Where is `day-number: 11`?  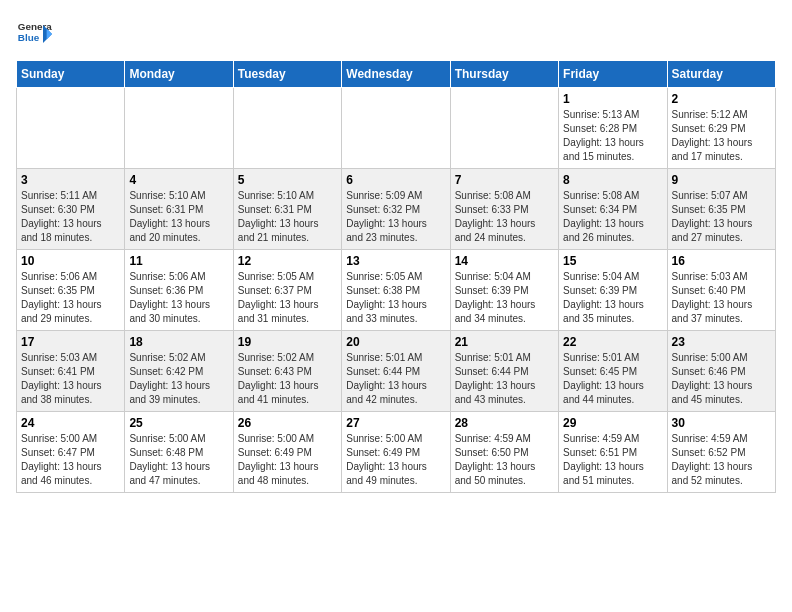 day-number: 11 is located at coordinates (178, 261).